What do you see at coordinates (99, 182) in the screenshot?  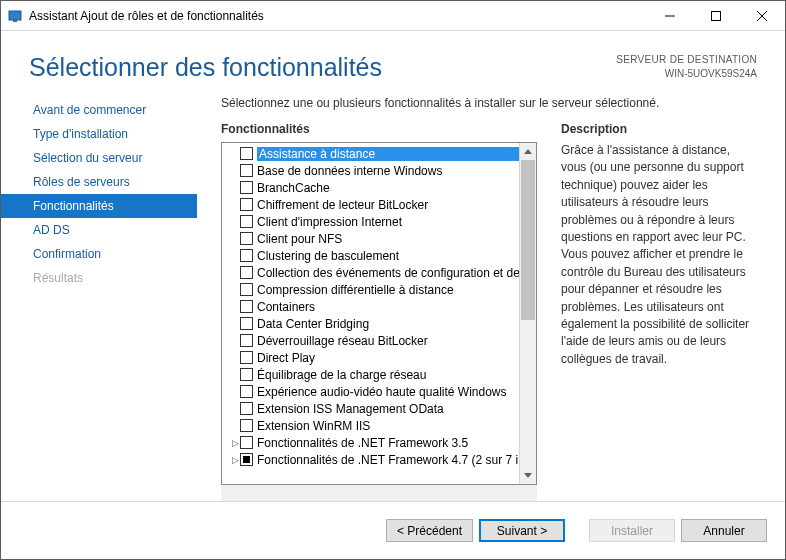 I see `wizard-step: Rôles de serveurs` at bounding box center [99, 182].